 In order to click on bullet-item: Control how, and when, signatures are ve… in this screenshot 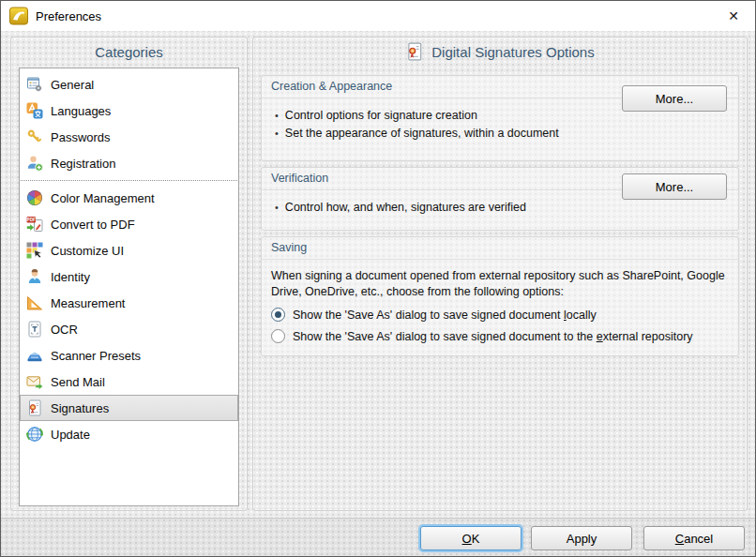, I will do `click(507, 208)`.